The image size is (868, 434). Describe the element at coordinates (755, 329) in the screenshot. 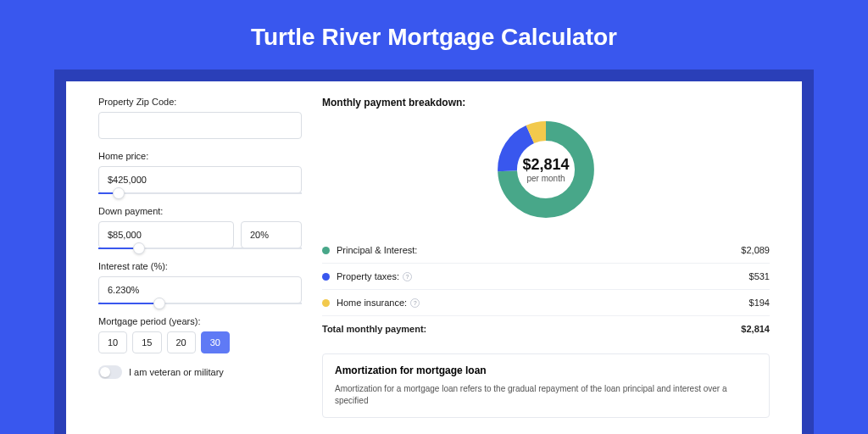

I see `legend-total-value: $2,814` at that location.